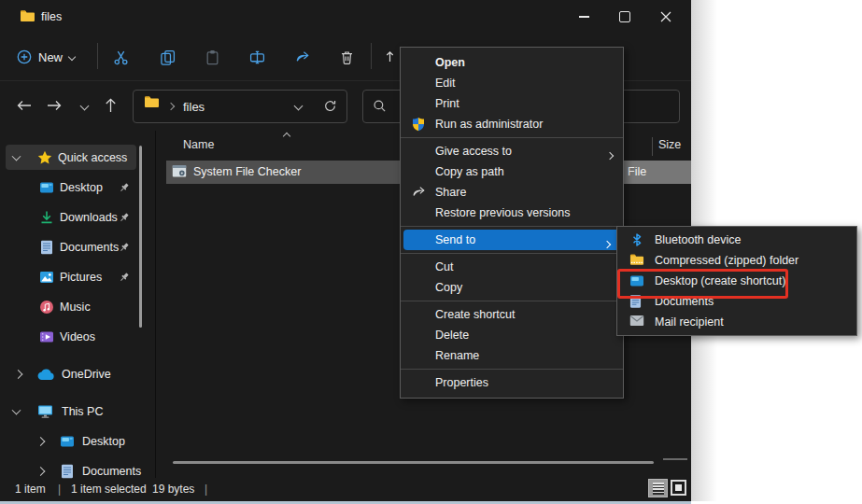 This screenshot has height=504, width=862. What do you see at coordinates (78, 217) in the screenshot?
I see `sidebar-item-downloads: Downloads` at bounding box center [78, 217].